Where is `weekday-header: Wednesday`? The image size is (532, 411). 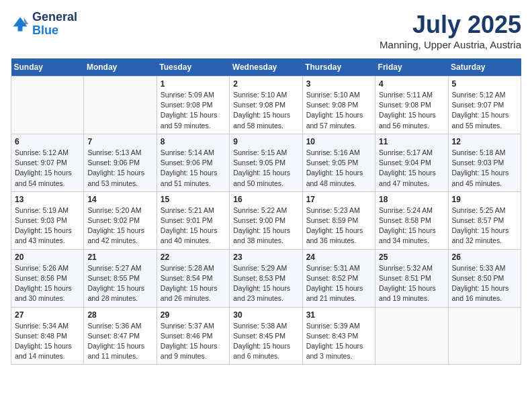 weekday-header: Wednesday is located at coordinates (266, 67).